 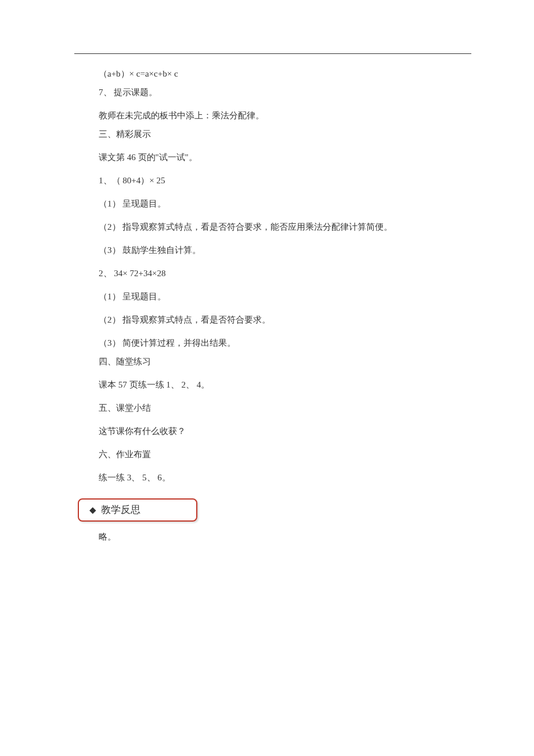 What do you see at coordinates (276, 273) in the screenshot?
I see `text-line: 2、 34× 72+34×28` at bounding box center [276, 273].